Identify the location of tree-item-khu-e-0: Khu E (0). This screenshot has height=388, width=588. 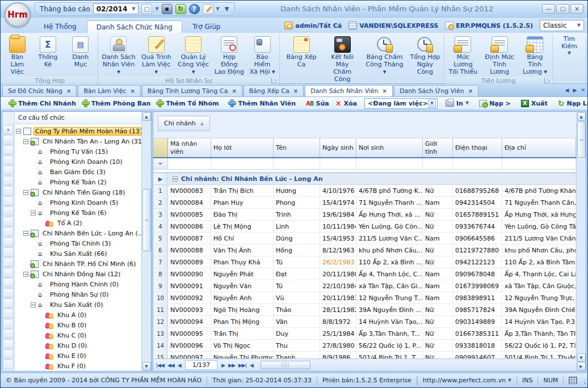
(78, 356).